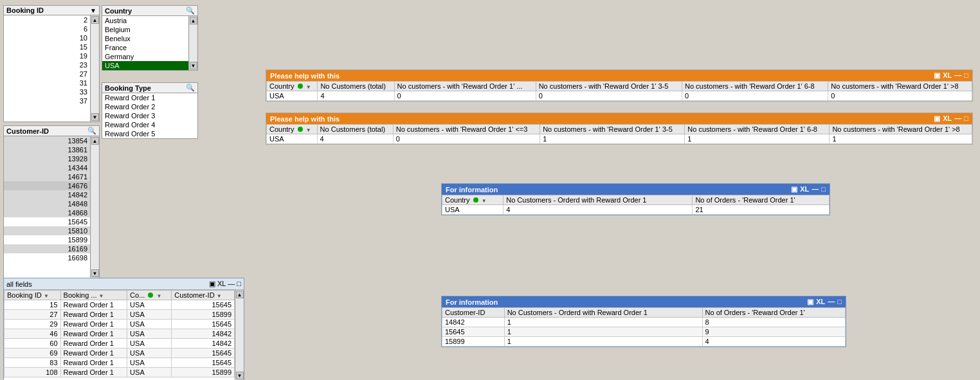 The image size is (980, 380). What do you see at coordinates (145, 30) in the screenshot?
I see `list-item: Belgium` at bounding box center [145, 30].